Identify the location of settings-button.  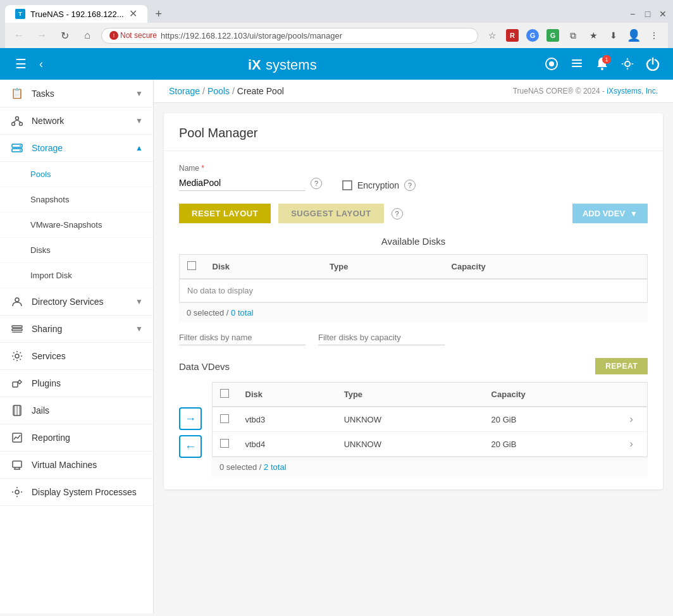
(627, 64).